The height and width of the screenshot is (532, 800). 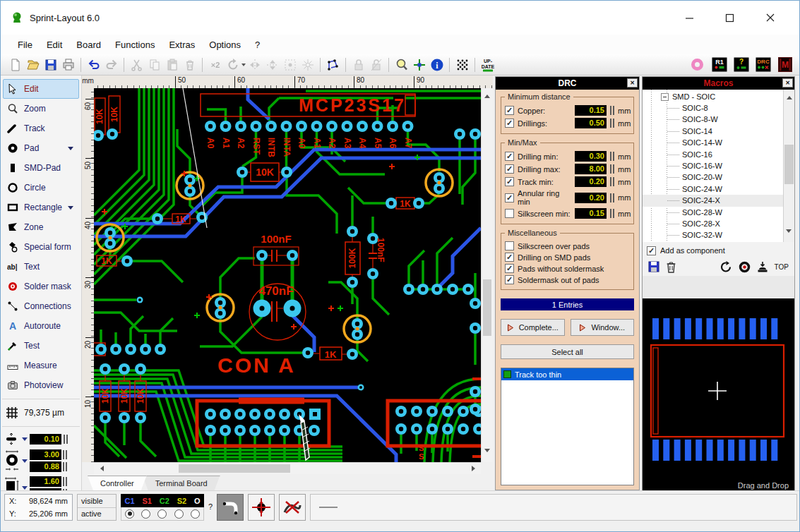 What do you see at coordinates (41, 148) in the screenshot?
I see `tool-pad: Pad` at bounding box center [41, 148].